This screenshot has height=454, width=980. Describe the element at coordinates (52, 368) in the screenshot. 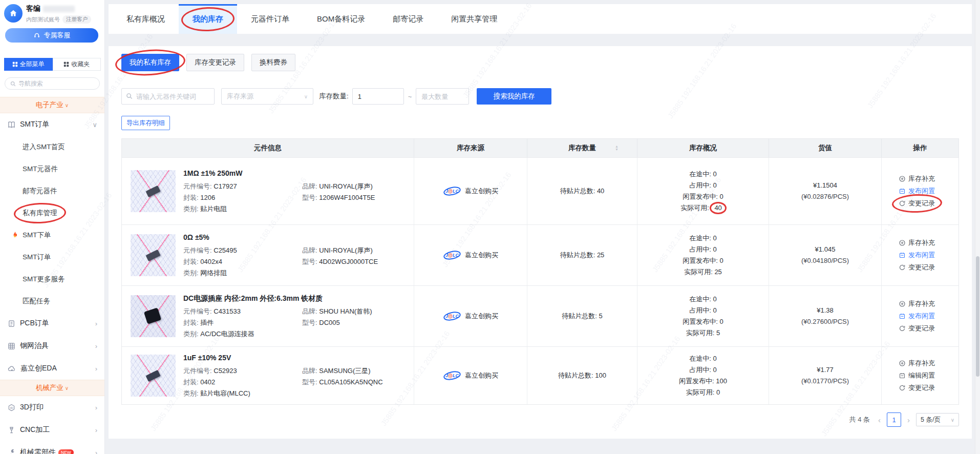

I see `menu-item-jlc-eda: 嘉立创EDA ›` at that location.